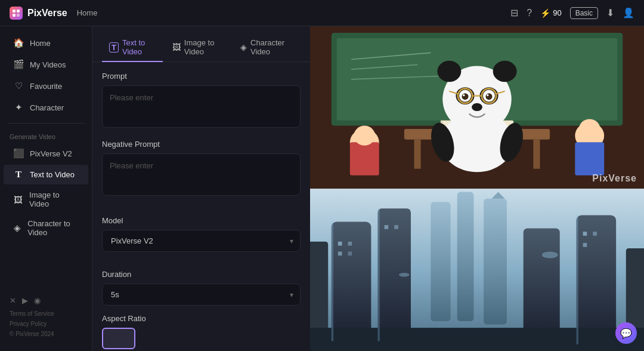  I want to click on download-icon: ⬇, so click(611, 13).